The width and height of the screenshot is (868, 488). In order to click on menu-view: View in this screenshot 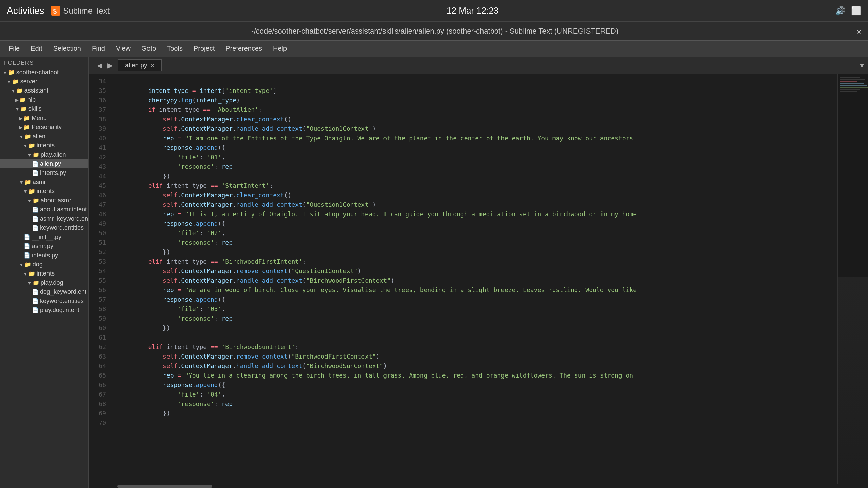, I will do `click(123, 49)`.